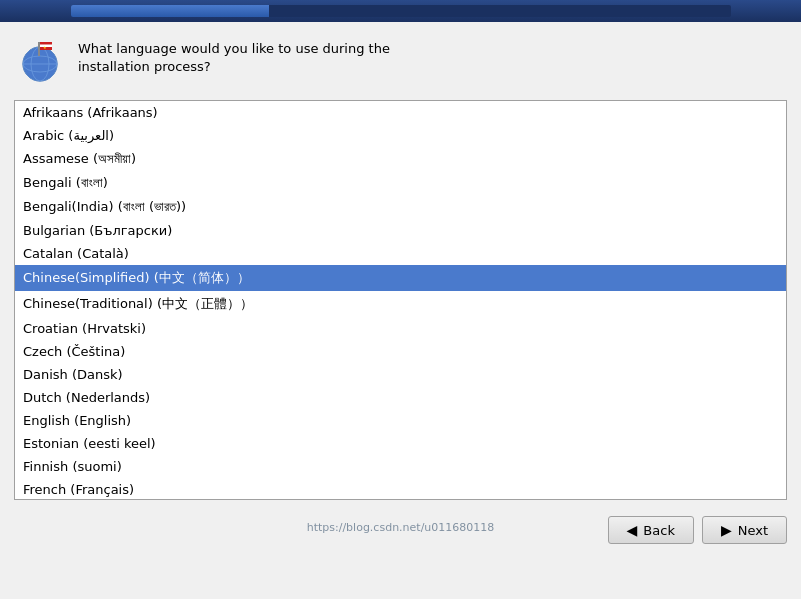 The image size is (801, 599). What do you see at coordinates (400, 183) in the screenshot?
I see `language-item: Bengali (বাংলা)` at bounding box center [400, 183].